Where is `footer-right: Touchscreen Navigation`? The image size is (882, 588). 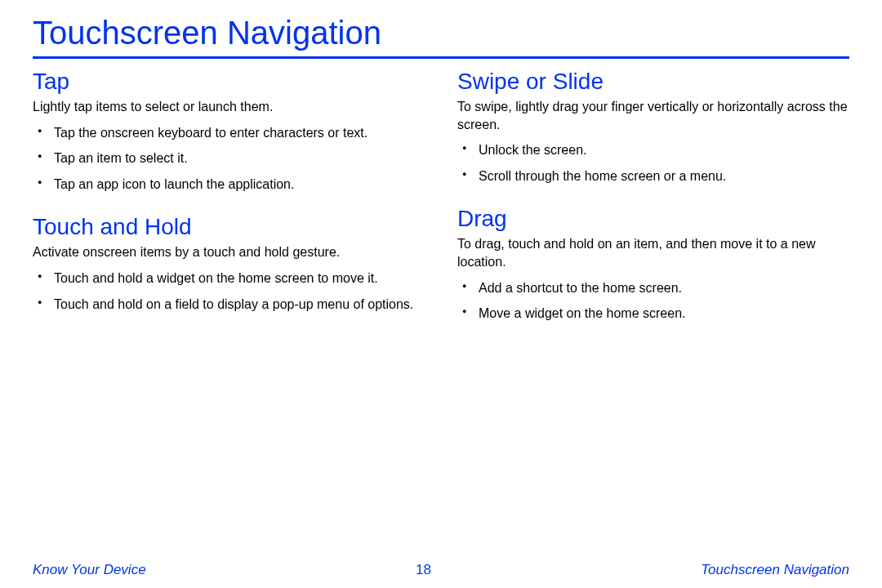 footer-right: Touchscreen Navigation is located at coordinates (775, 570).